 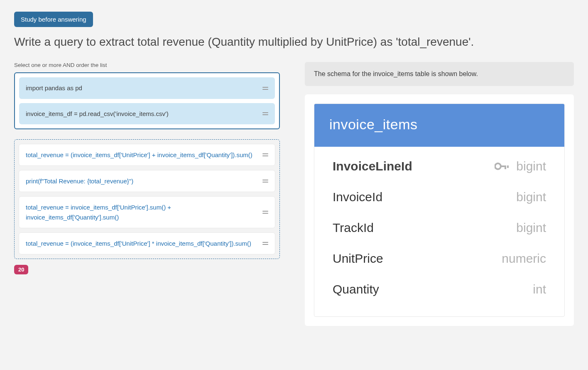 I want to click on column-name: InvoiceLineId, so click(x=414, y=166).